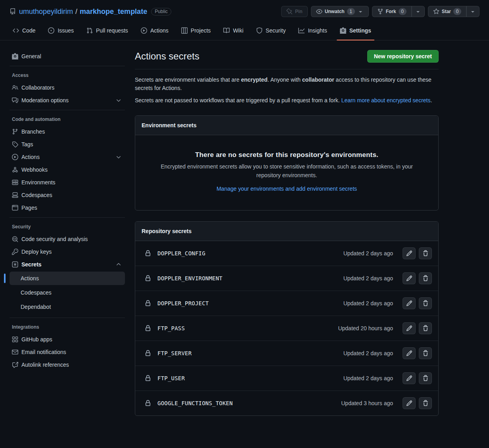  I want to click on tab-insights: Insights, so click(313, 30).